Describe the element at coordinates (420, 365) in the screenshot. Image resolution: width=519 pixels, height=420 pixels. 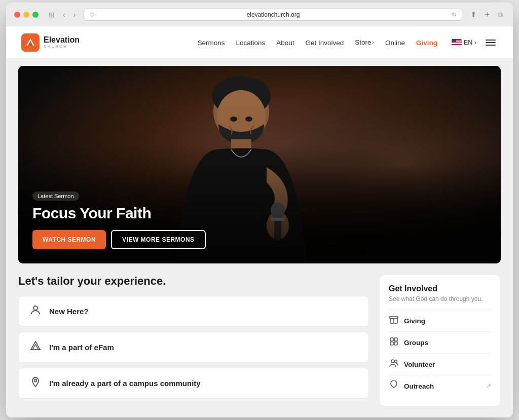
I see `volunteer-label: Volunteer` at that location.